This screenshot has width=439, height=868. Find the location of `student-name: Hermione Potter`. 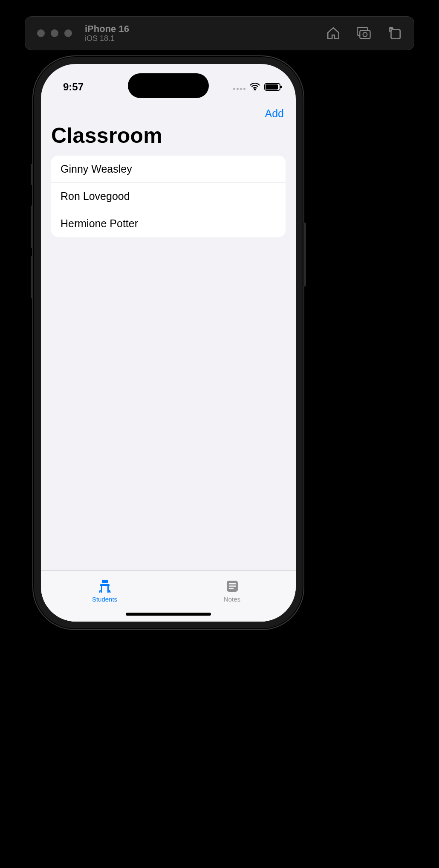

student-name: Hermione Potter is located at coordinates (99, 223).